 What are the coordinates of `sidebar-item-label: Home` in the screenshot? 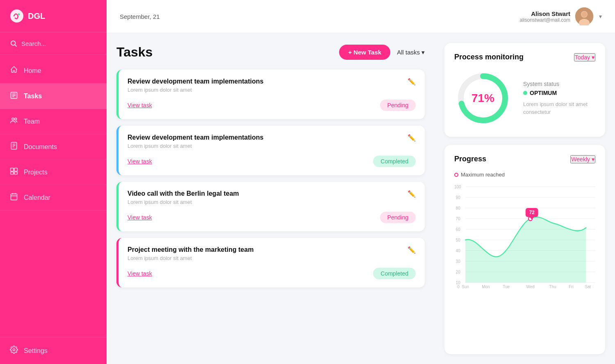 It's located at (33, 71).